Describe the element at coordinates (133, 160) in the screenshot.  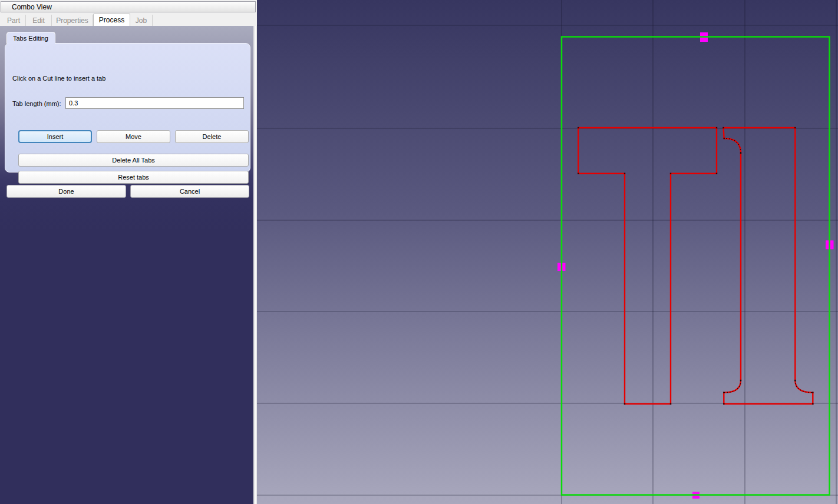
I see `delete-all-tabs-button: Delete All Tabs` at that location.